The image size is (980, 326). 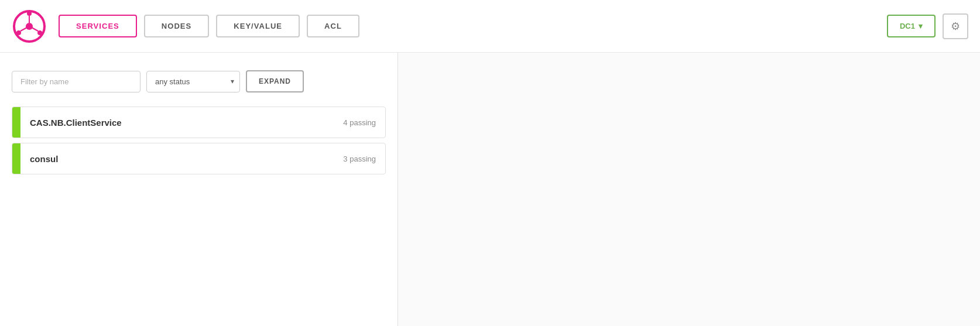 What do you see at coordinates (193, 82) in the screenshot?
I see `status-select: any status passing warning critical` at bounding box center [193, 82].